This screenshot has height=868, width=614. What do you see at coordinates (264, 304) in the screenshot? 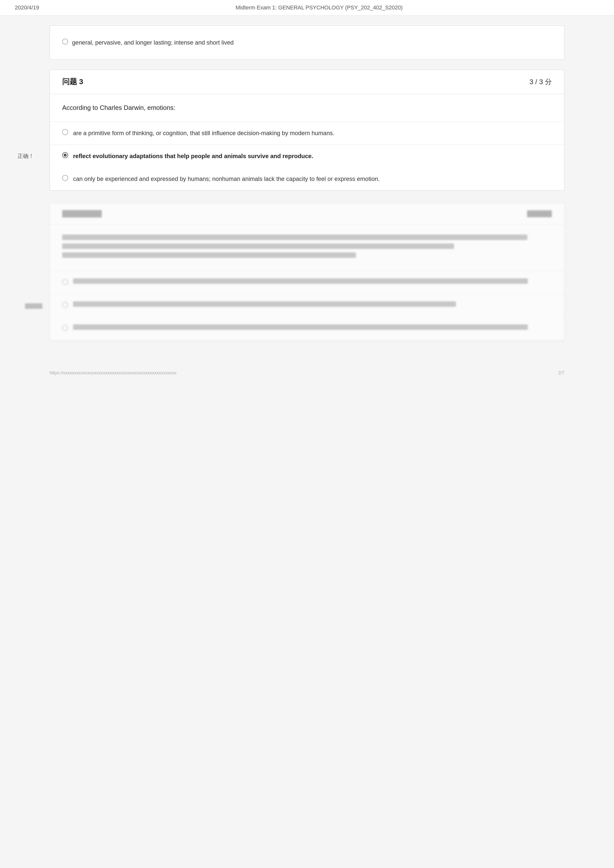
I see `blurred-opt2-line` at bounding box center [264, 304].